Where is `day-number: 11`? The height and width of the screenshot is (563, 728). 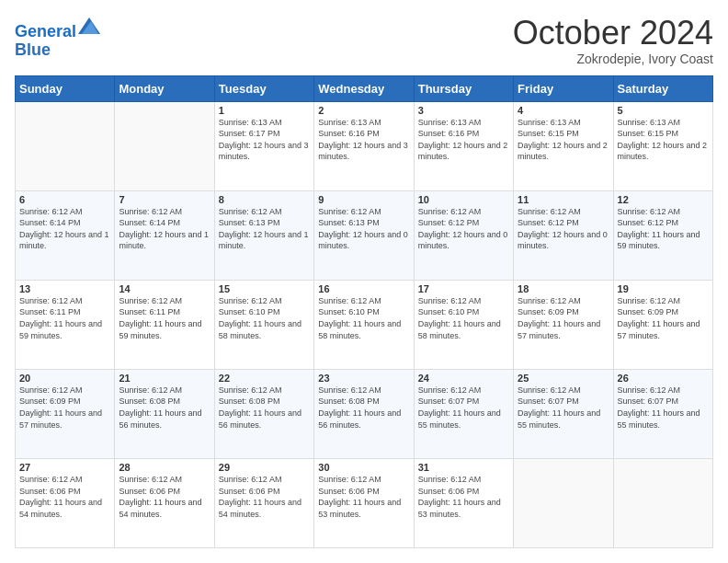 day-number: 11 is located at coordinates (563, 200).